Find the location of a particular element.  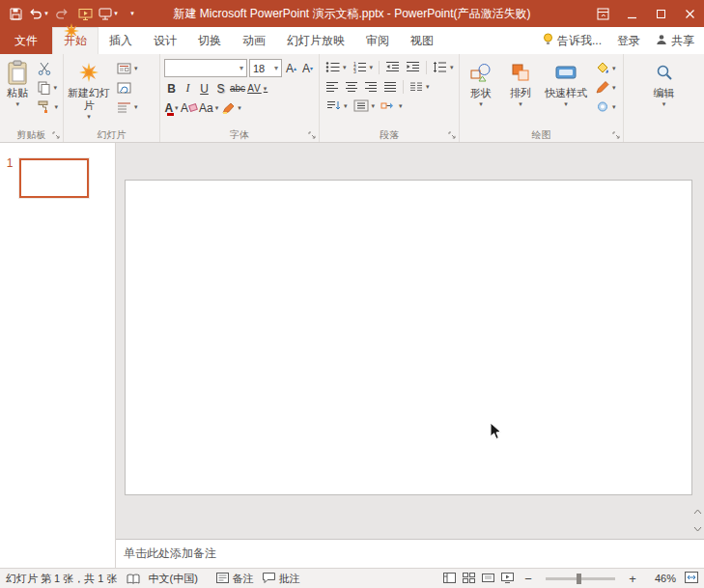

format-painter-icon is located at coordinates (48, 106).